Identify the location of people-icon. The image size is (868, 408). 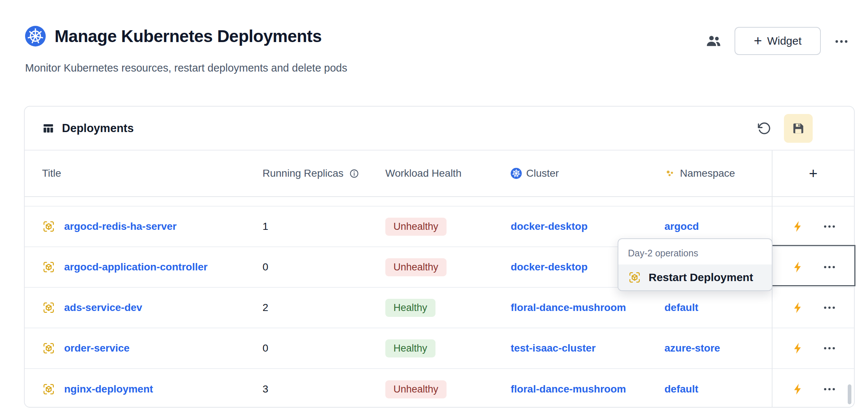
(714, 41).